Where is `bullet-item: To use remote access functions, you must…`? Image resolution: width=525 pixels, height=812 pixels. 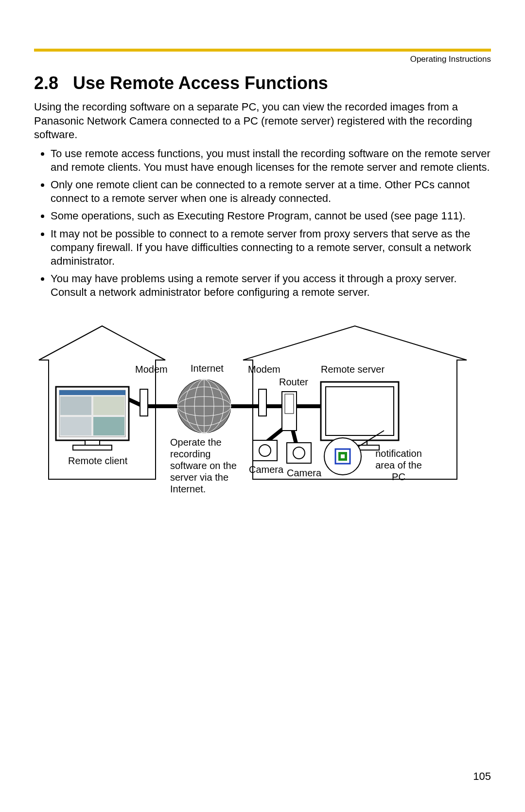
bullet-item: To use remote access functions, you must… is located at coordinates (271, 161).